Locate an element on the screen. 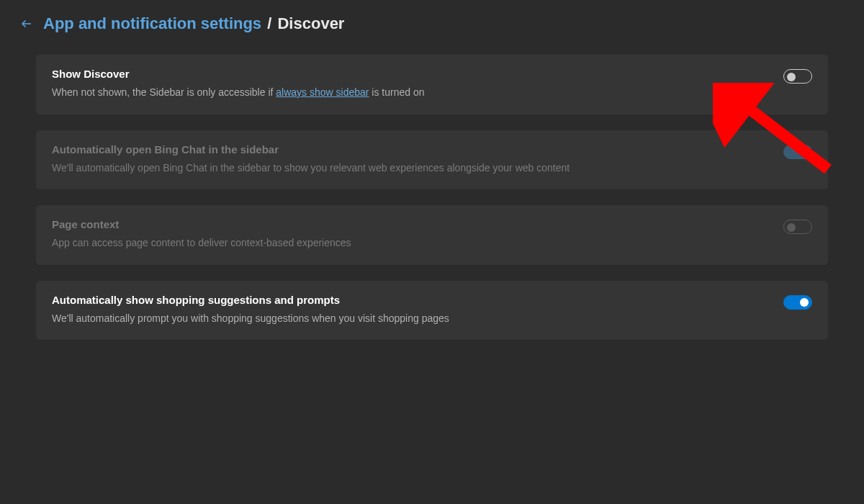 Image resolution: width=864 pixels, height=504 pixels. desc-after: is turned on is located at coordinates (396, 92).